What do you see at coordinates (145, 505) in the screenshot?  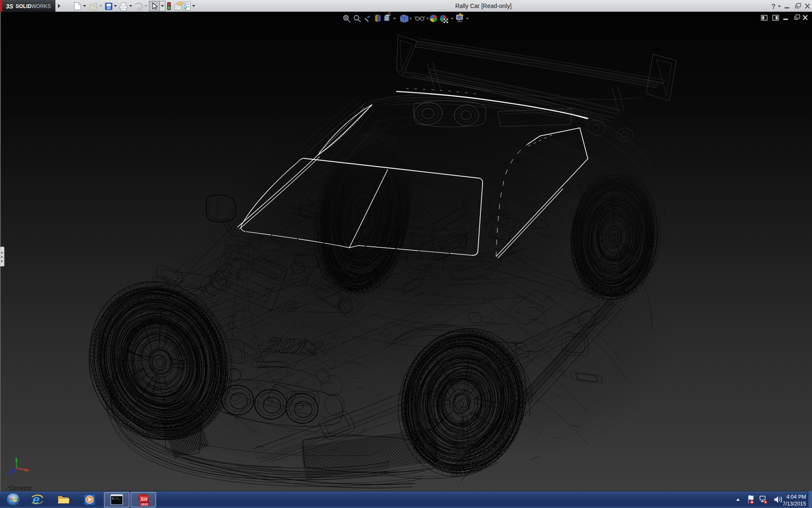 I see `svg-text: 2015` at bounding box center [145, 505].